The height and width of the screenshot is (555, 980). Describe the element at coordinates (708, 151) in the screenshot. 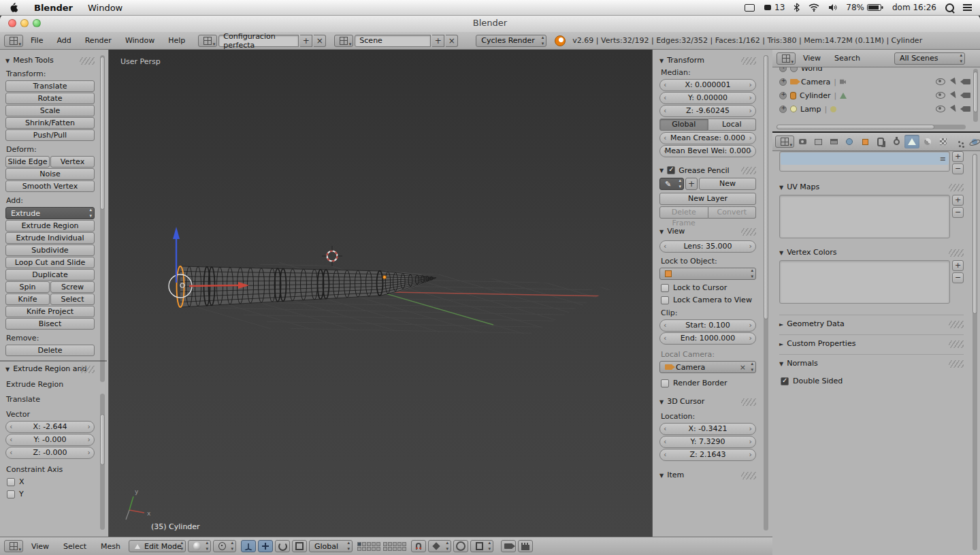

I see `mean-bevel-field: Mean Bevel Wei: 0.000` at that location.